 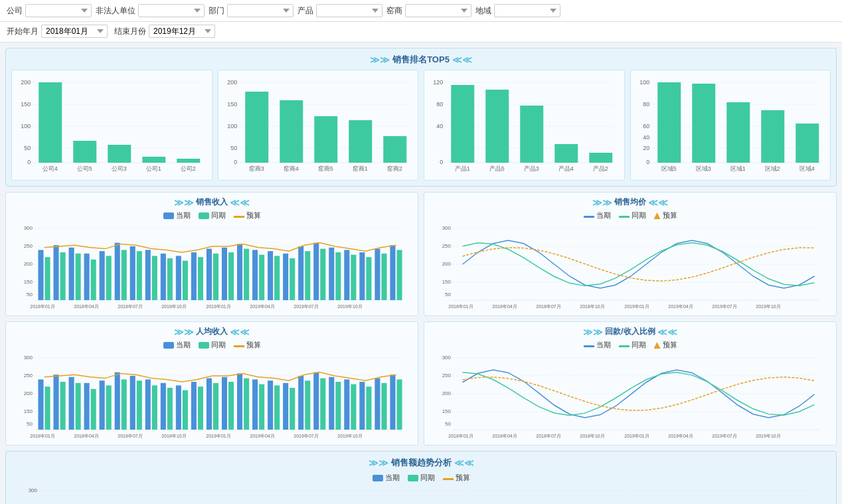 What do you see at coordinates (737, 169) in the screenshot?
I see `svg-text: 区域1` at bounding box center [737, 169].